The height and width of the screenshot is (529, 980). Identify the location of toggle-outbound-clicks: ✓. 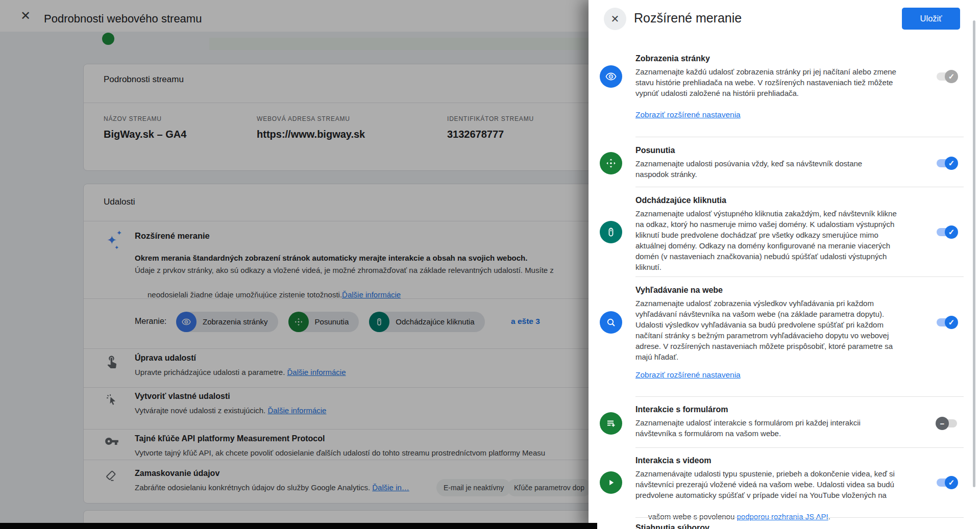
(947, 232).